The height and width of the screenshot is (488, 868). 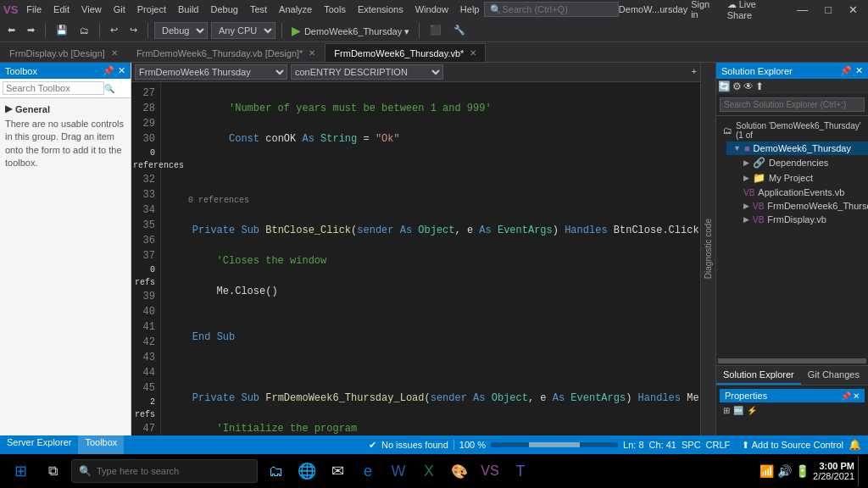 What do you see at coordinates (211, 72) in the screenshot?
I see `class-dropdown: FrmDemoWeek6 Thursday` at bounding box center [211, 72].